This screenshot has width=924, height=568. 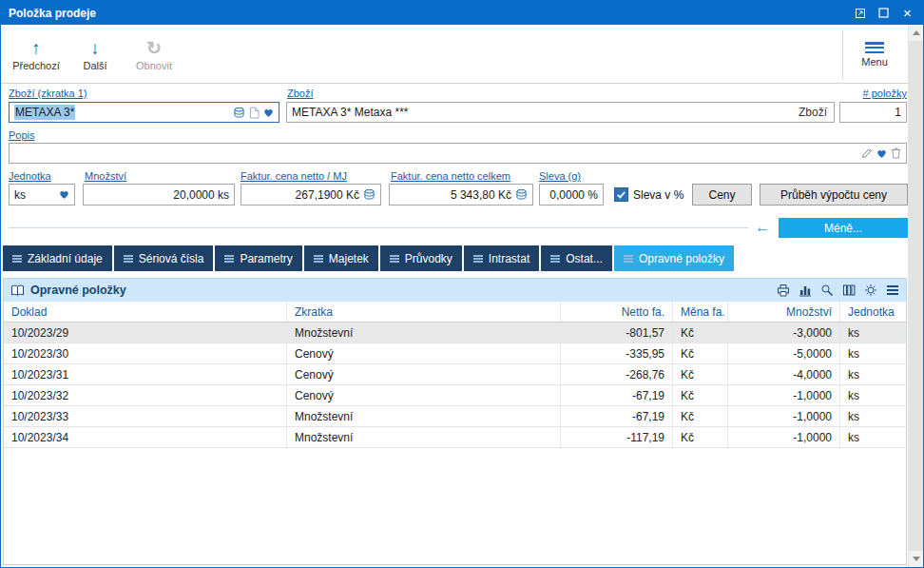 I want to click on price-calculation-button: Průběh výpočtu ceny, so click(x=834, y=194).